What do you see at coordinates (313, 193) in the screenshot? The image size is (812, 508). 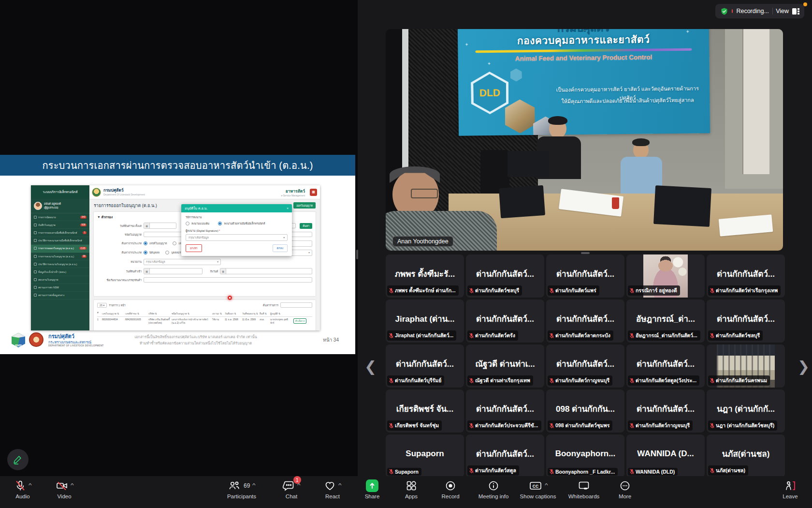 I see `app-menu-icon: ▦` at bounding box center [313, 193].